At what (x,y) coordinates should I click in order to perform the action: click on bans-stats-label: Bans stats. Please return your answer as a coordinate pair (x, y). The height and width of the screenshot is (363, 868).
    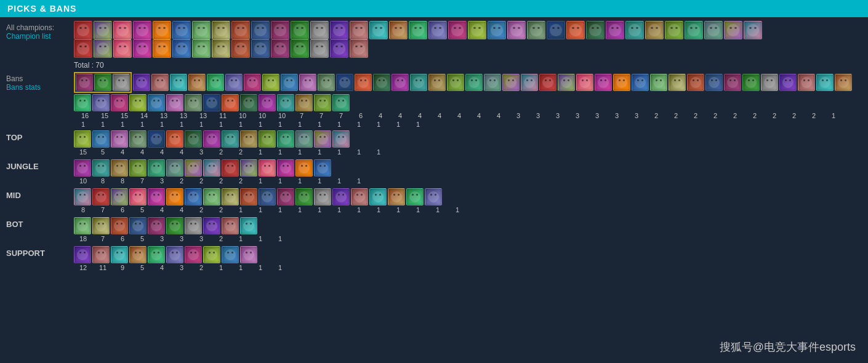
    Looking at the image, I should click on (40, 87).